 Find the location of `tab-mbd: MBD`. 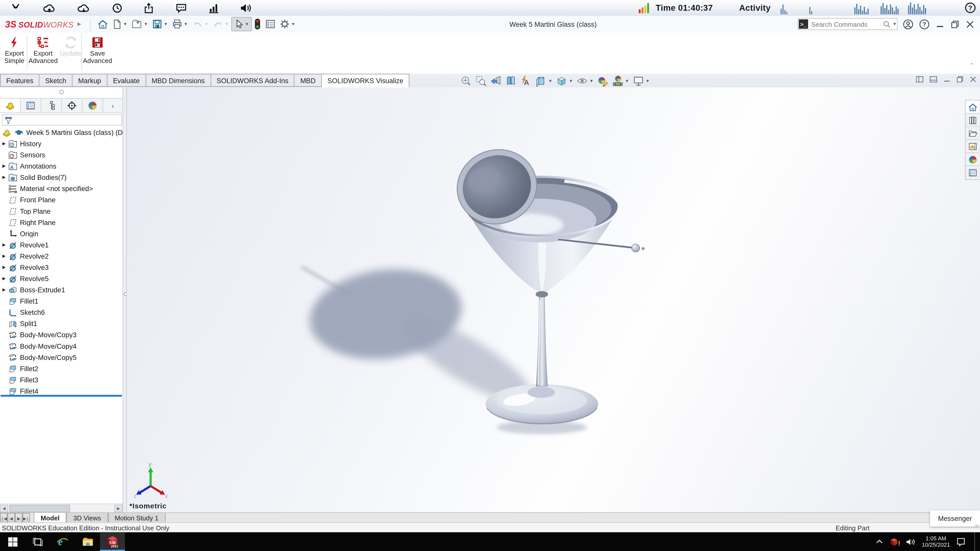

tab-mbd: MBD is located at coordinates (308, 80).